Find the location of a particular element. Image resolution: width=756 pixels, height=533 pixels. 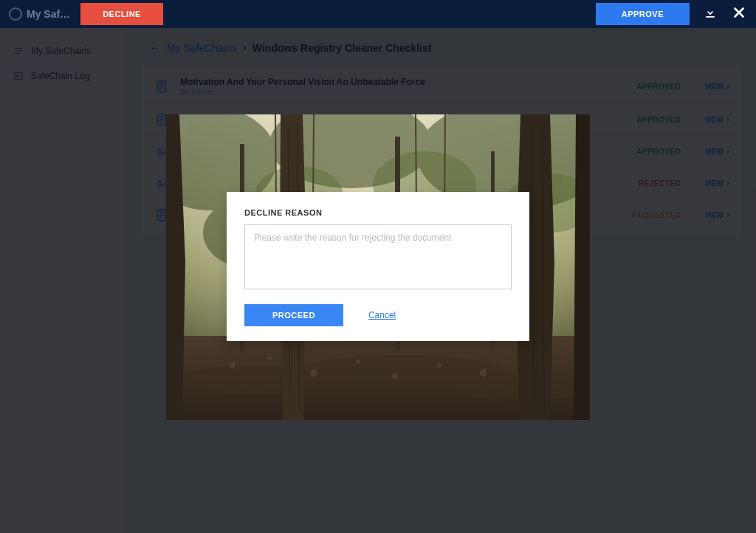

decline-reason-modal: DECLINE REASON PROCEED Cancel is located at coordinates (378, 266).